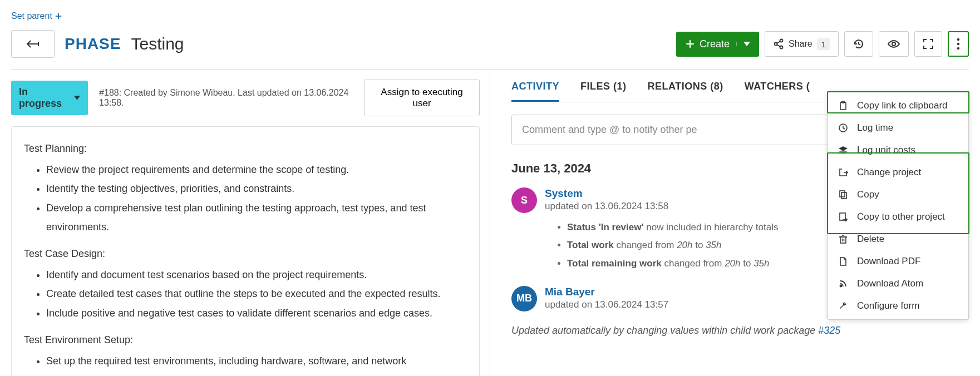 The image size is (980, 376). What do you see at coordinates (603, 87) in the screenshot?
I see `tab-files: FILES (1)` at bounding box center [603, 87].